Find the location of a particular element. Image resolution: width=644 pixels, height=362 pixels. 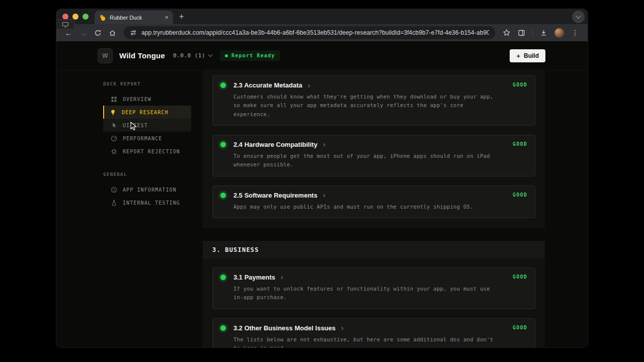

section-heading: 3. BUSINESS is located at coordinates (374, 250).